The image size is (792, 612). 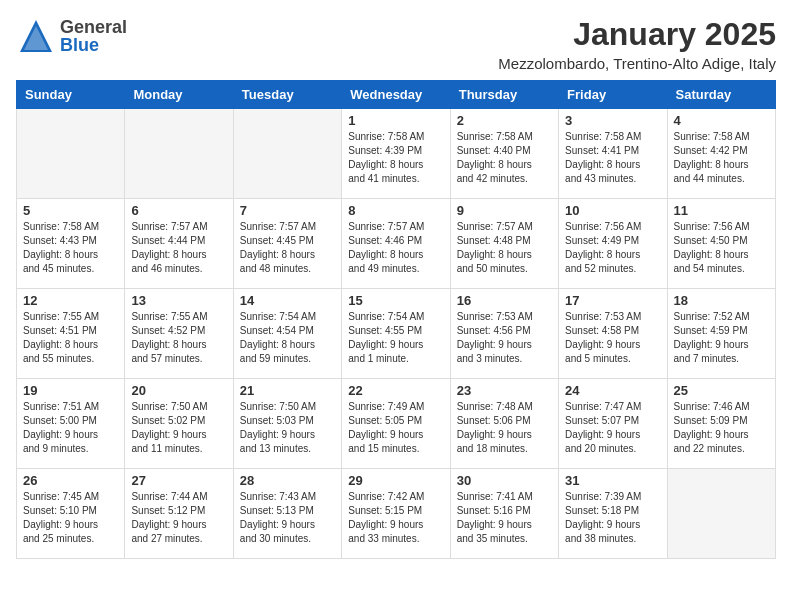 I want to click on calendar-day-cell: 16Sunrise: 7:53 AM Sunset: 4:56 PM Dayli…, so click(x=504, y=334).